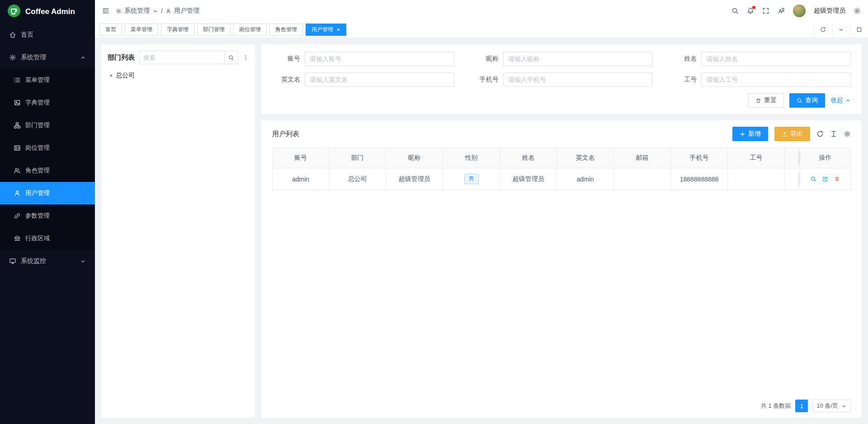  I want to click on col-operations: 操作, so click(826, 158).